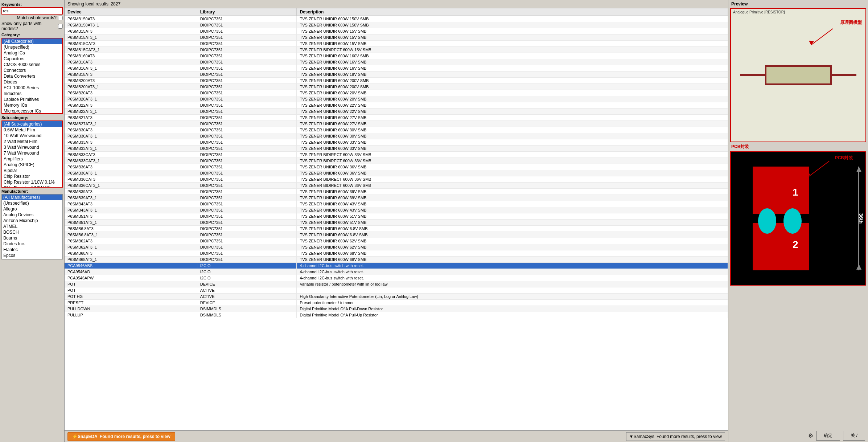 This screenshot has width=868, height=442. Describe the element at coordinates (32, 250) in the screenshot. I see `manufacturer-item: Elantec` at that location.